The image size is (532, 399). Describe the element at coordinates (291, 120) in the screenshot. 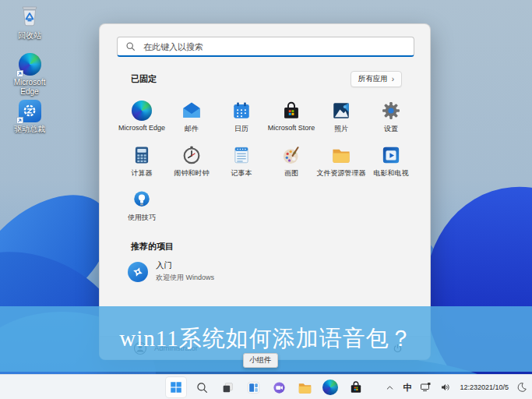

I see `app-tile-store: Microsoft Store` at that location.